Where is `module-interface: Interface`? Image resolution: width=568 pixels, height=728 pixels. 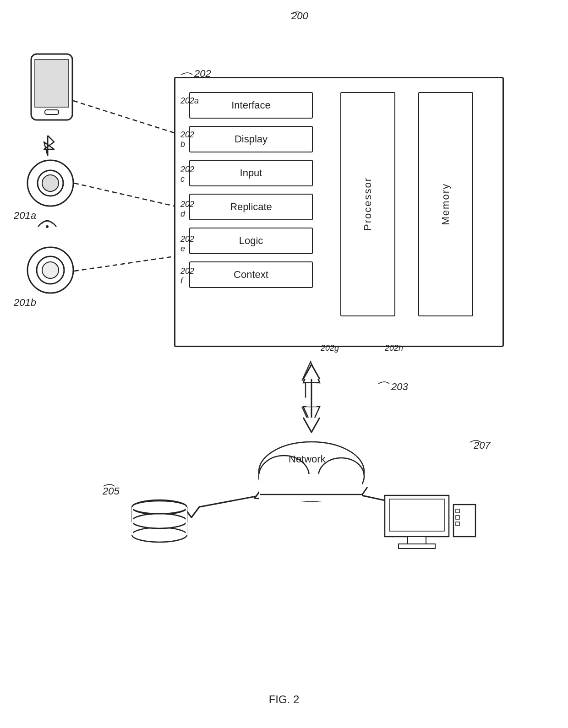
module-interface: Interface is located at coordinates (251, 105).